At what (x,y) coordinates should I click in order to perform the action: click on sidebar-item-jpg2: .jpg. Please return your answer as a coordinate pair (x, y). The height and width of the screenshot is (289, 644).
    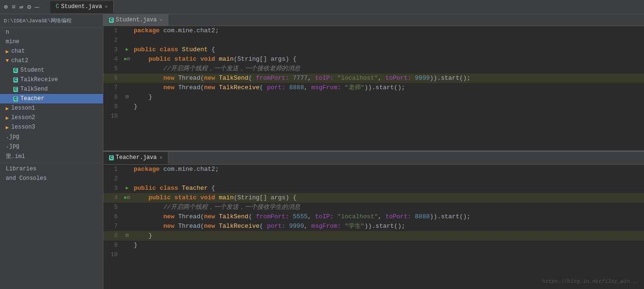
    Looking at the image, I should click on (51, 146).